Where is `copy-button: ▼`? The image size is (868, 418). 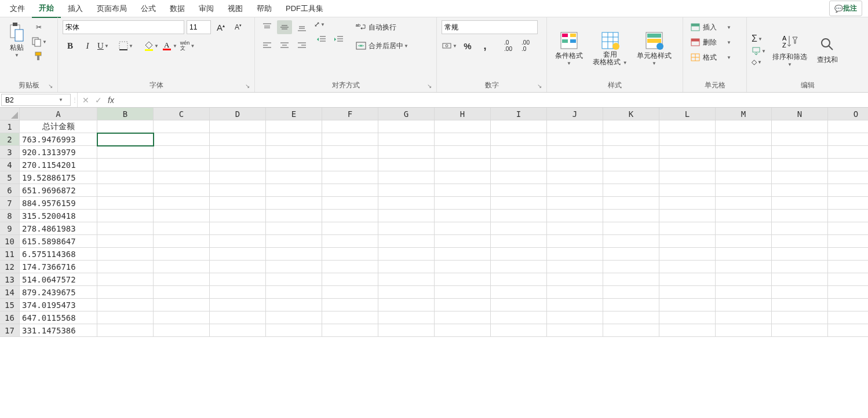 copy-button: ▼ is located at coordinates (39, 42).